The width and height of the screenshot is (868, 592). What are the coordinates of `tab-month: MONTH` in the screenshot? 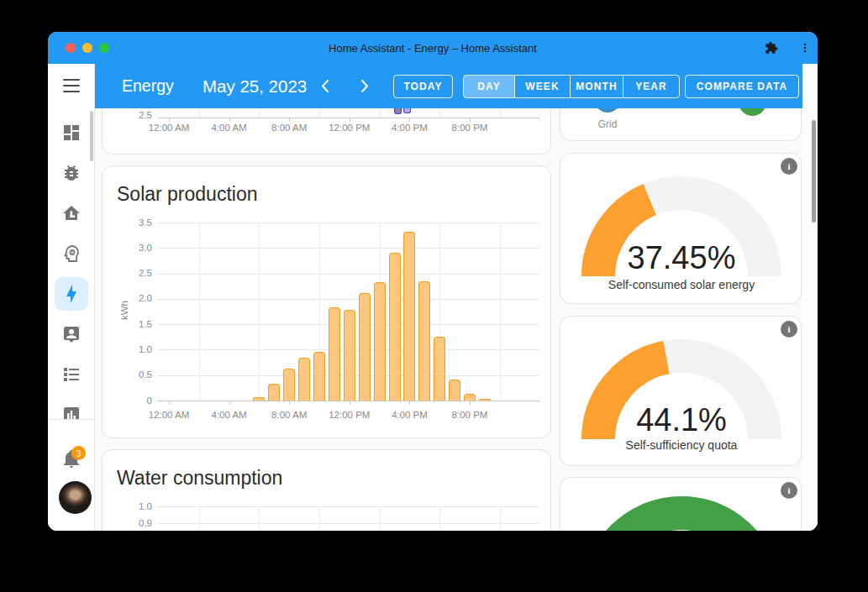 It's located at (597, 86).